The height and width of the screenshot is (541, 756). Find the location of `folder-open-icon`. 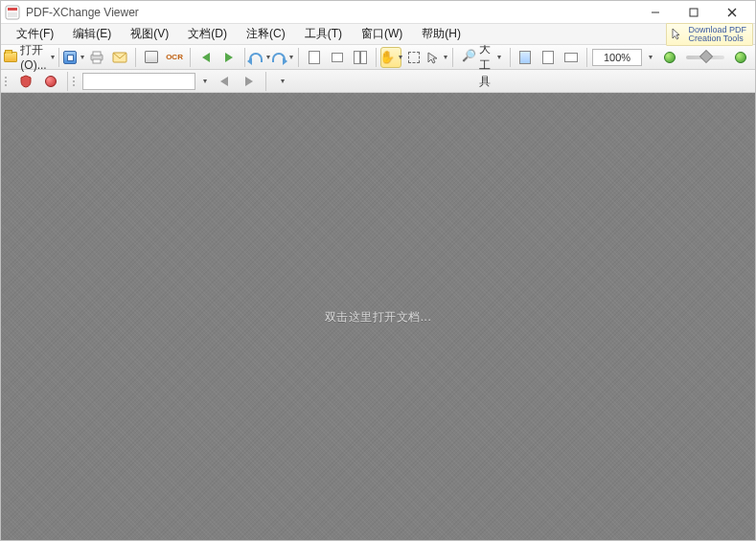

folder-open-icon is located at coordinates (11, 57).